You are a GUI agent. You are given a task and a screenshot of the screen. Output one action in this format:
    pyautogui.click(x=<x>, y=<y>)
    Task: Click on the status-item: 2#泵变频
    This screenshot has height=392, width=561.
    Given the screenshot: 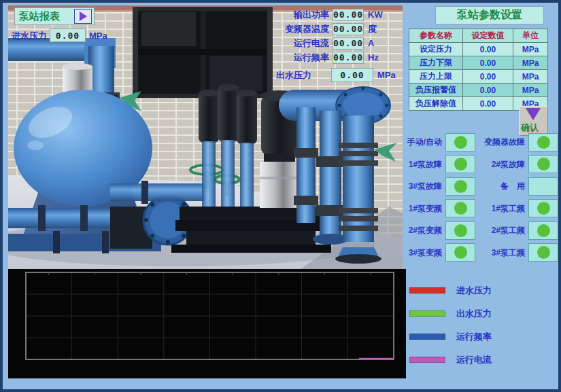 What is the action you would take?
    pyautogui.click(x=441, y=231)
    